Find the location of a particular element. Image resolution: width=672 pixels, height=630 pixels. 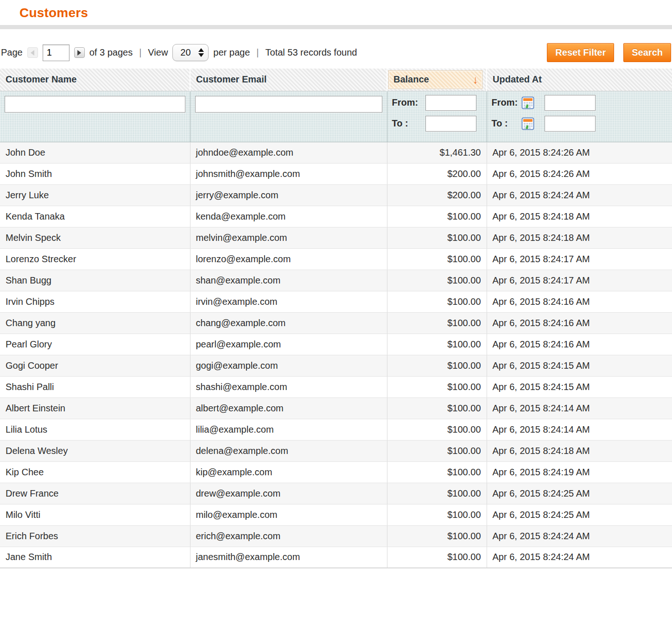

table-row: Shan Buggshan@example.com$100.00Apr 6, 2… is located at coordinates (336, 280).